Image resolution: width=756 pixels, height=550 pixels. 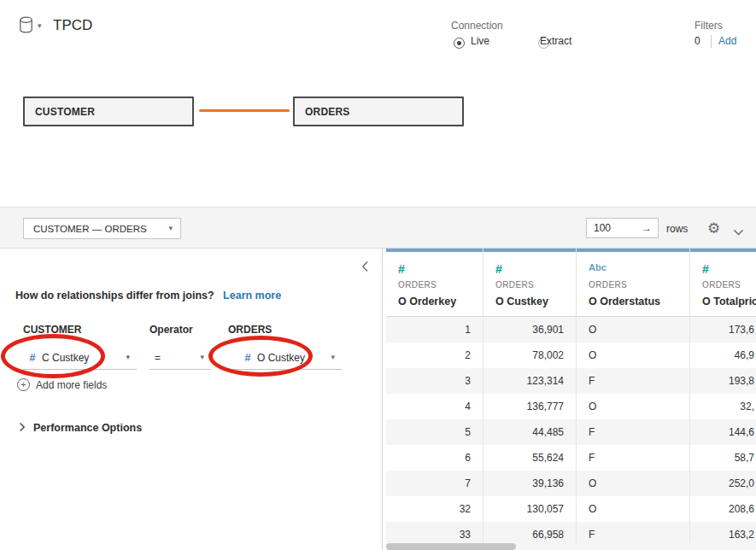 What do you see at coordinates (738, 232) in the screenshot?
I see `grid-collapse-chevron-icon` at bounding box center [738, 232].